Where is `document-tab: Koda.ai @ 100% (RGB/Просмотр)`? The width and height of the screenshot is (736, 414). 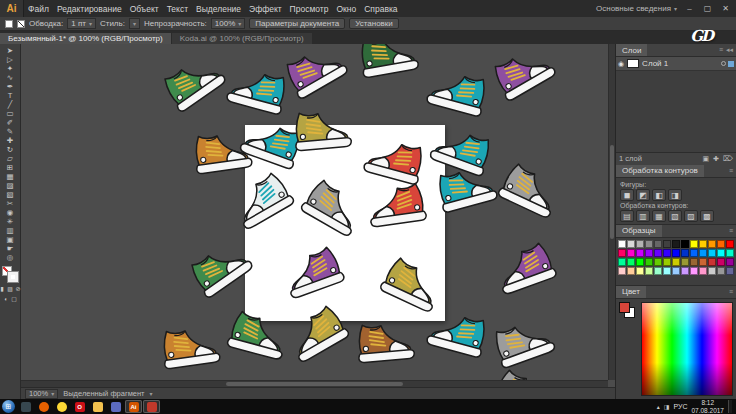 document-tab: Koda.ai @ 100% (RGB/Просмотр) is located at coordinates (242, 38).